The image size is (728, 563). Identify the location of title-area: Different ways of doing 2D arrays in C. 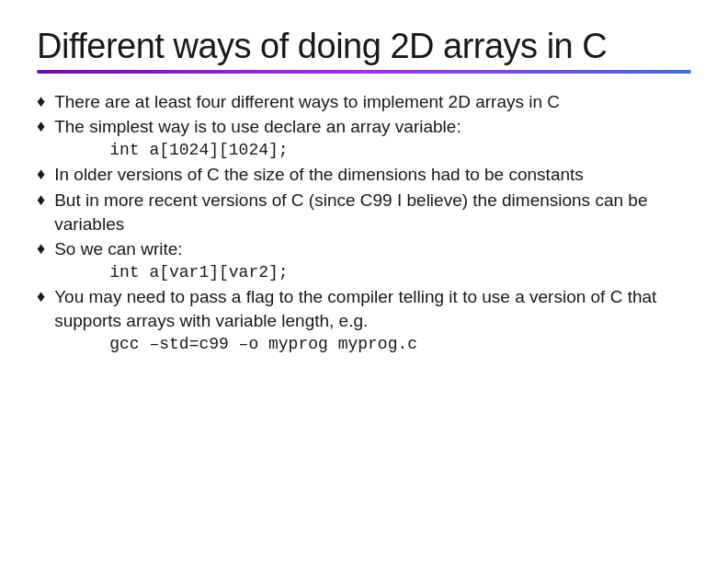
(364, 55).